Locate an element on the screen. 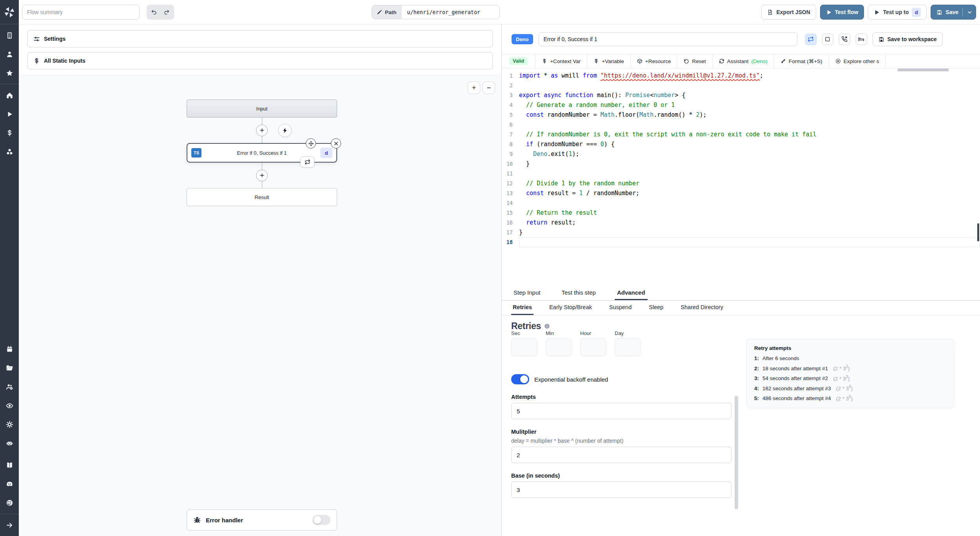 Image resolution: width=980 pixels, height=536 pixels. toolbar-reset: Reset is located at coordinates (695, 61).